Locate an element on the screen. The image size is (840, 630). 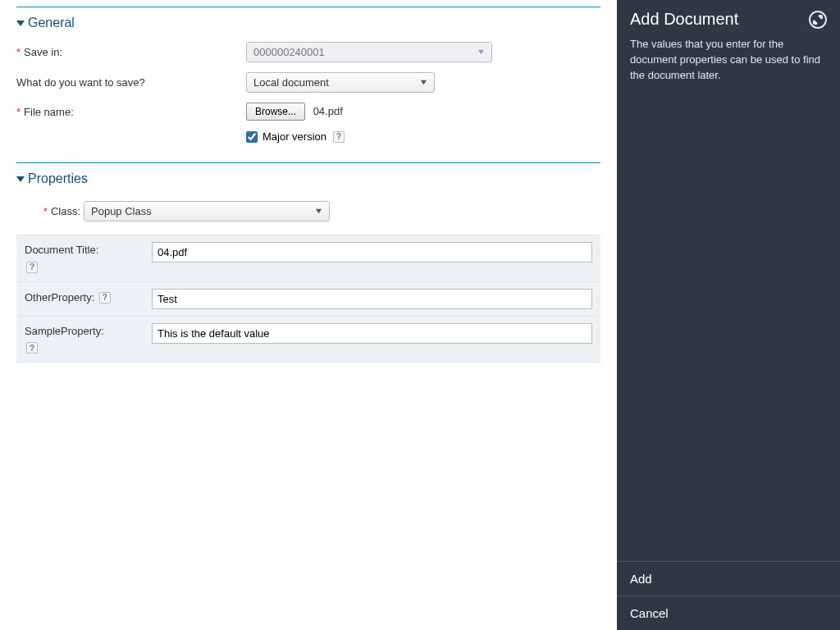
general-title: General is located at coordinates (51, 23).